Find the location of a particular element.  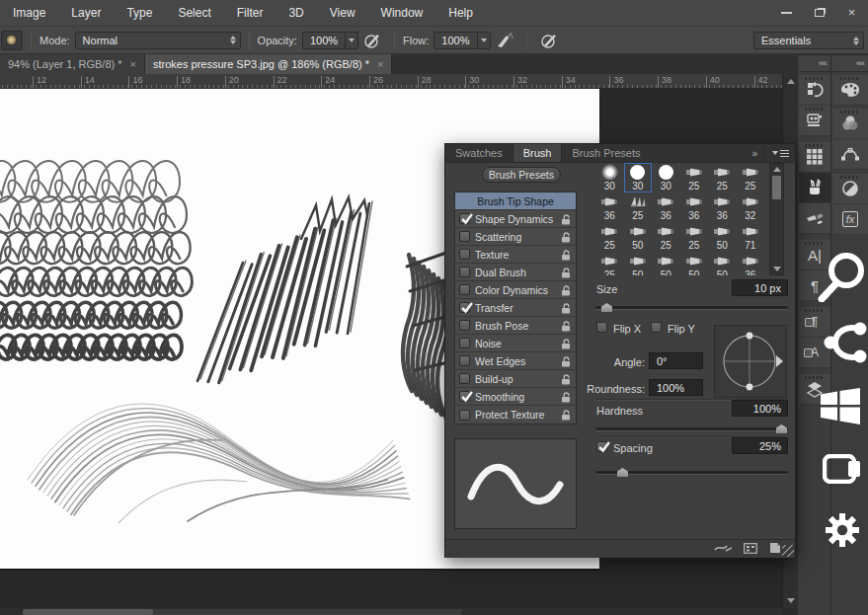

tab-close-icon: × is located at coordinates (133, 64).